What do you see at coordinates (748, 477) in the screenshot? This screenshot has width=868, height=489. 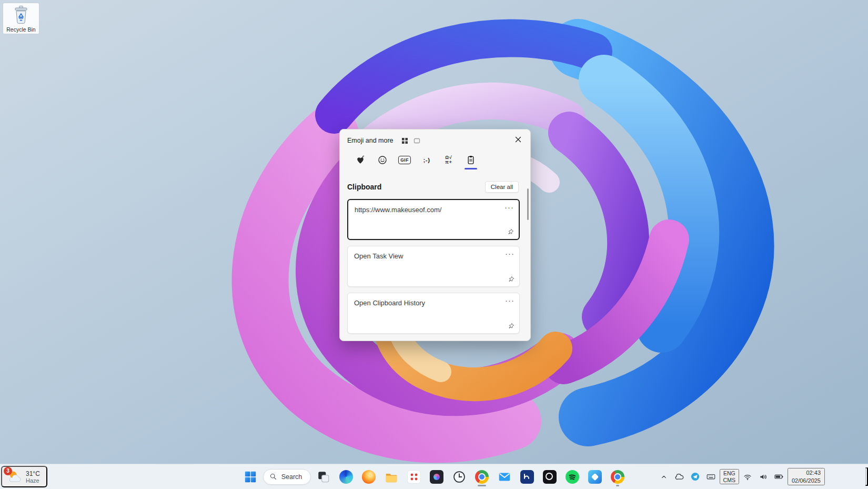 I see `wifi-icon` at bounding box center [748, 477].